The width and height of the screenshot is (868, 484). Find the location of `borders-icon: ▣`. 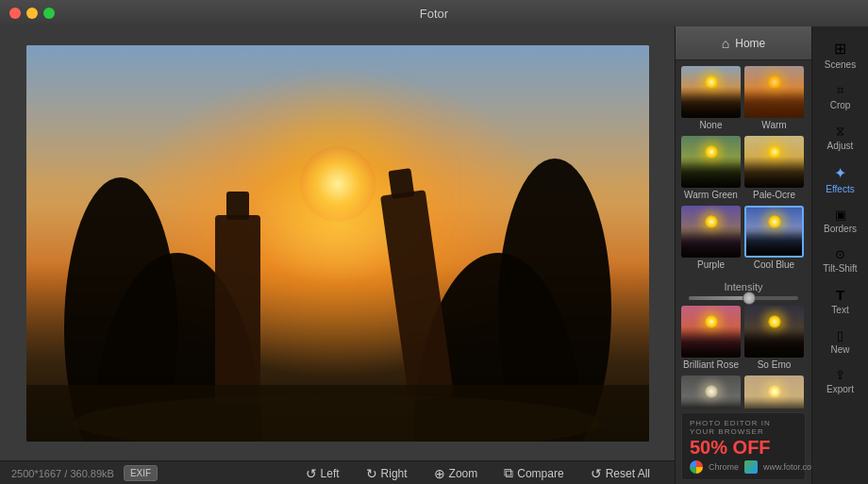

borders-icon: ▣ is located at coordinates (841, 215).